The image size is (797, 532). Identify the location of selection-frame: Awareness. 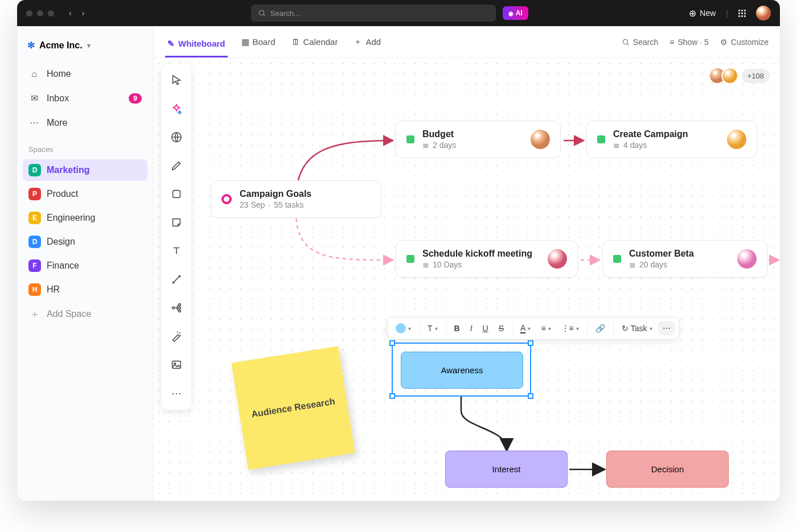
(461, 370).